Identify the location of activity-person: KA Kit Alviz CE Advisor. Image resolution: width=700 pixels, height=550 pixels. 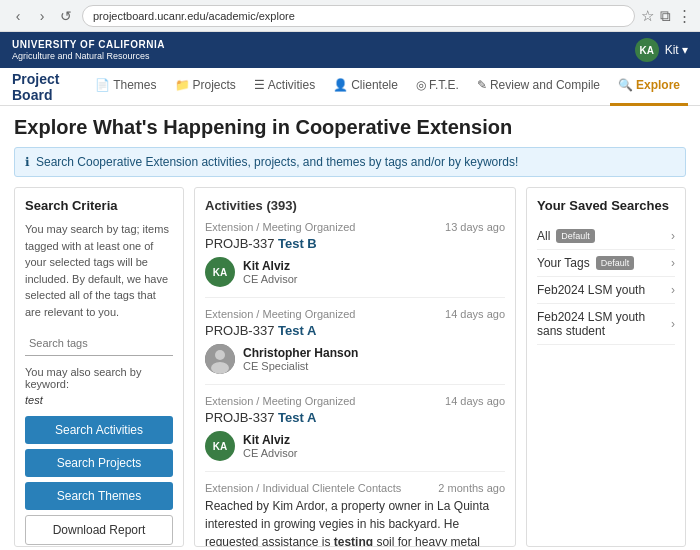
(355, 446).